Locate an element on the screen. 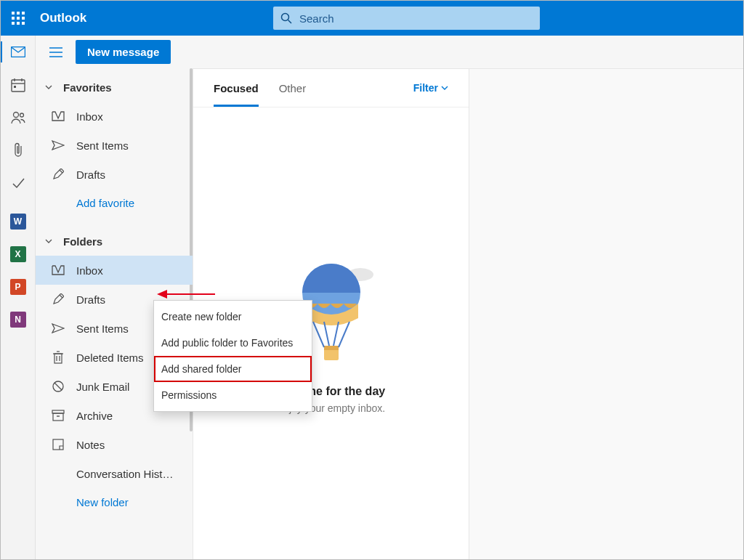 This screenshot has width=744, height=560. nav-item-label: Archive is located at coordinates (94, 415).